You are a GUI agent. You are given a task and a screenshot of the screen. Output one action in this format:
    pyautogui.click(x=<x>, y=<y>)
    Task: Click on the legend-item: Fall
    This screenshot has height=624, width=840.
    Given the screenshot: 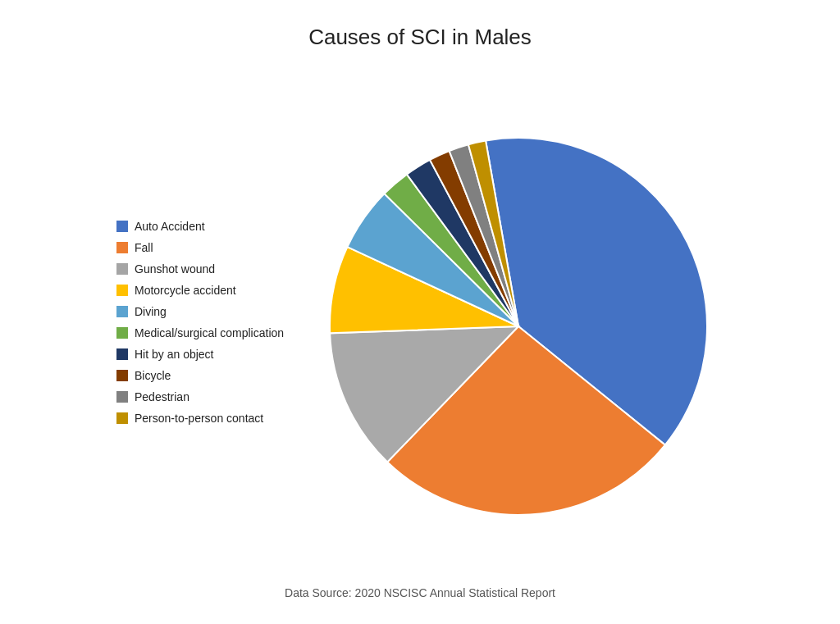 What is the action you would take?
    pyautogui.click(x=207, y=248)
    